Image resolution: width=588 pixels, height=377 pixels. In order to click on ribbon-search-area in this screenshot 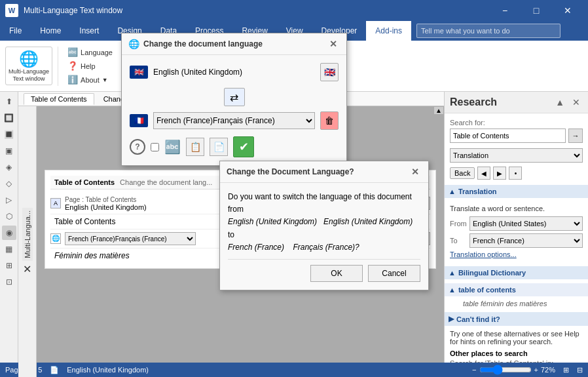, I will do `click(500, 31)`.